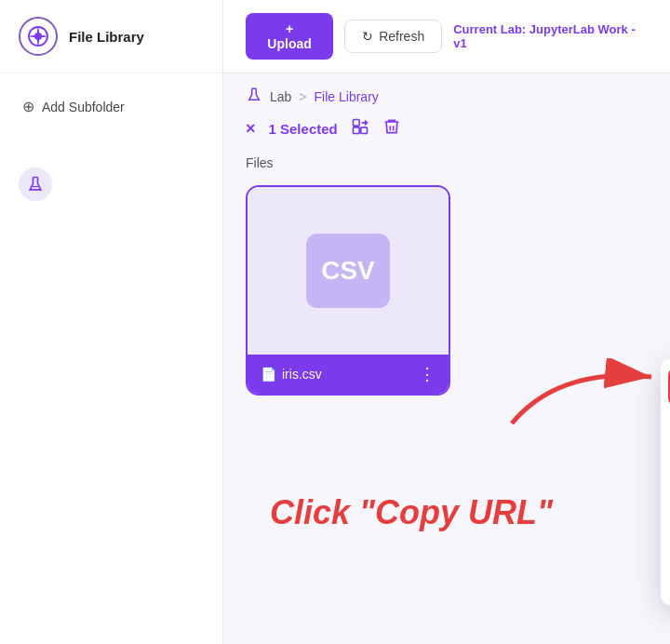 The image size is (670, 644). I want to click on topbar: + Upload ↻ Refresh Current Lab: JupyterL…, so click(447, 37).